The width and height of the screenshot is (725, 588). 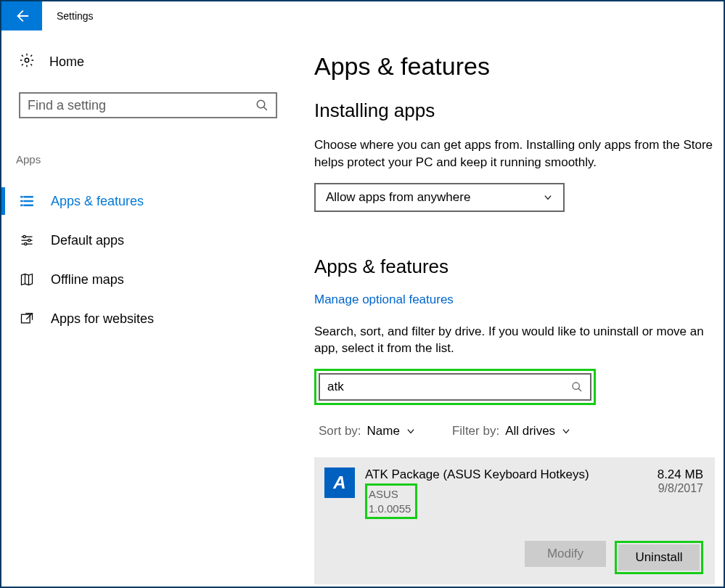 What do you see at coordinates (514, 154) in the screenshot?
I see `installing-desc: Choose where you can get apps from. Inst…` at bounding box center [514, 154].